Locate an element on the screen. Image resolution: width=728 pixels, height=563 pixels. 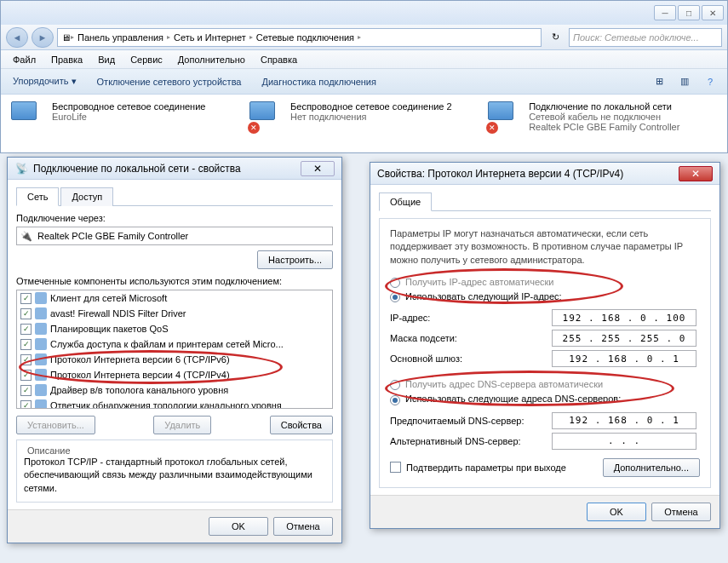
mask-label: Маска подсети: is located at coordinates (471, 338).